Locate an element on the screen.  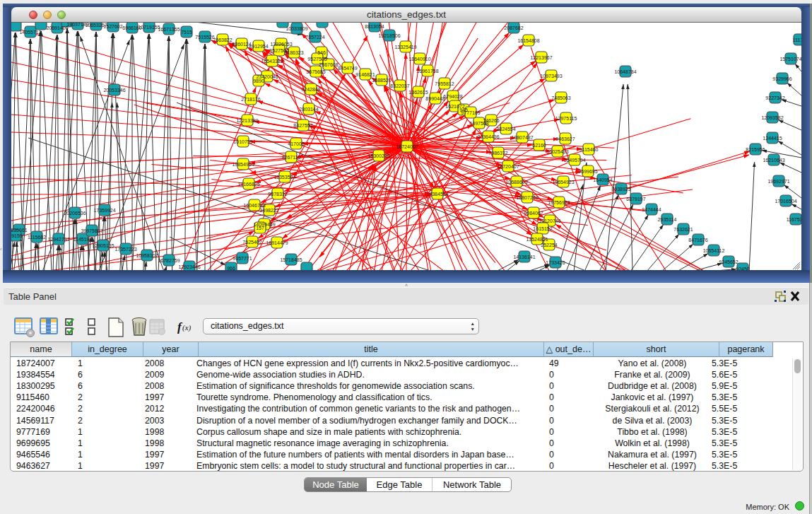
svg-text: 92450 is located at coordinates (743, 269).